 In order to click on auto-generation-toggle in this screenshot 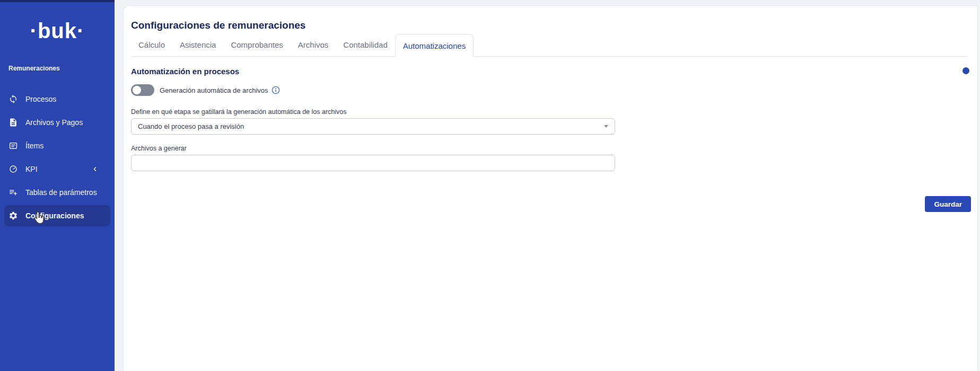, I will do `click(143, 90)`.